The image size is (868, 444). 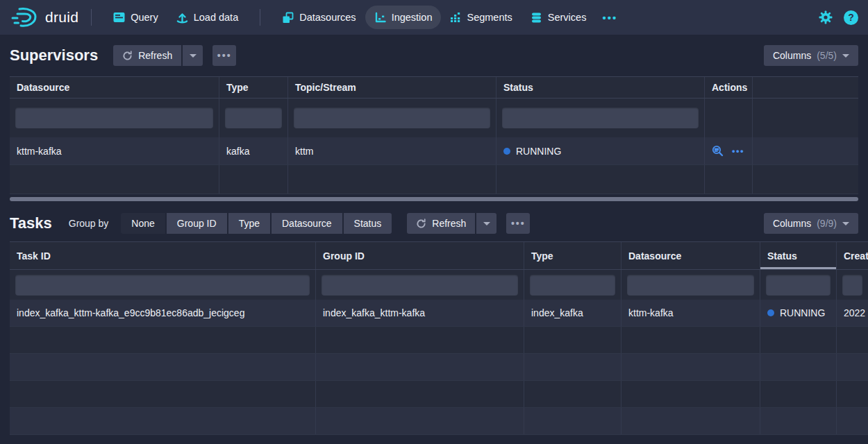 I want to click on upload-icon, so click(x=182, y=18).